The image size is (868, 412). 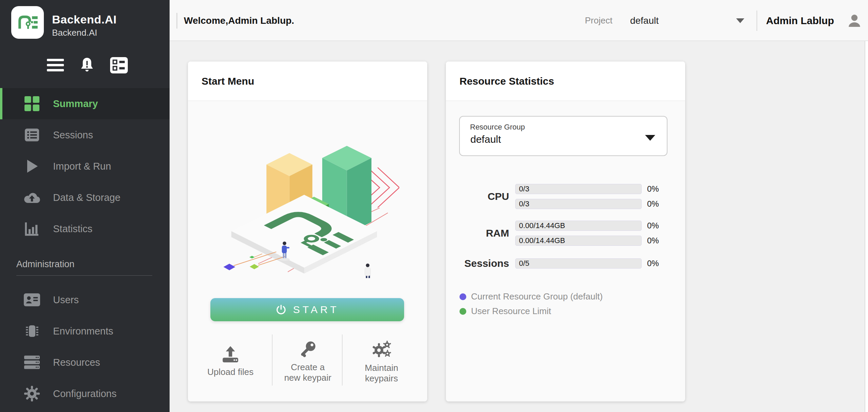 I want to click on resource-legend: Current Resource Group (default) User Re…, so click(x=531, y=304).